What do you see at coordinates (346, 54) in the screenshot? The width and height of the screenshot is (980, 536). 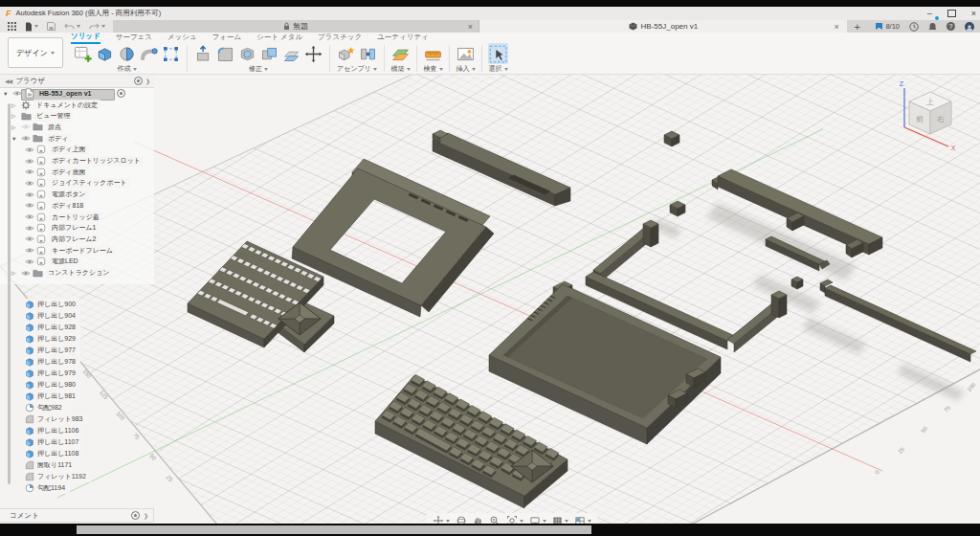 I see `new-component-icon` at bounding box center [346, 54].